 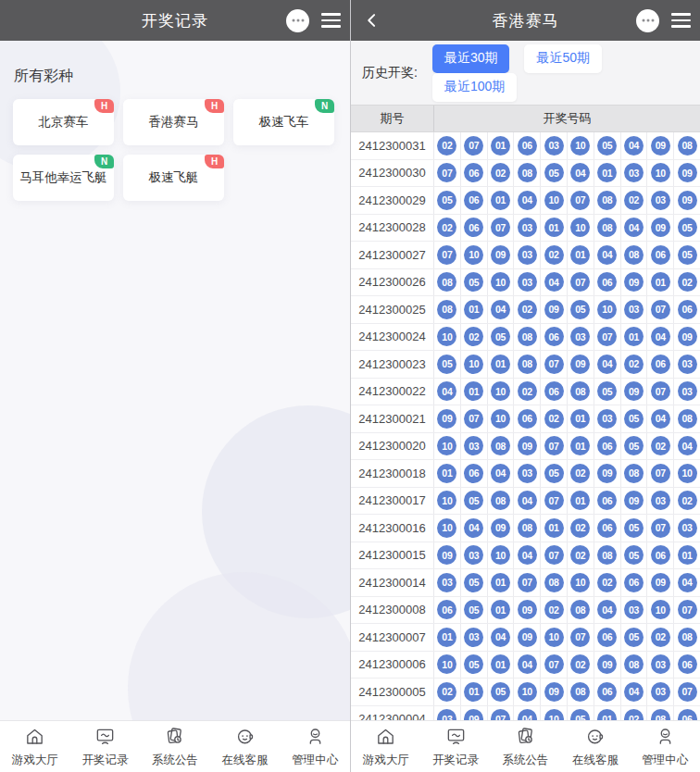 I want to click on back-icon, so click(x=372, y=20).